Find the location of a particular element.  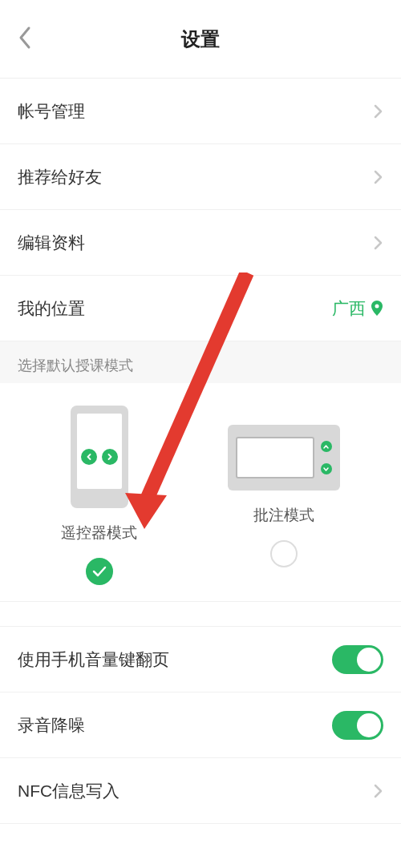

up-icon is located at coordinates (326, 446).